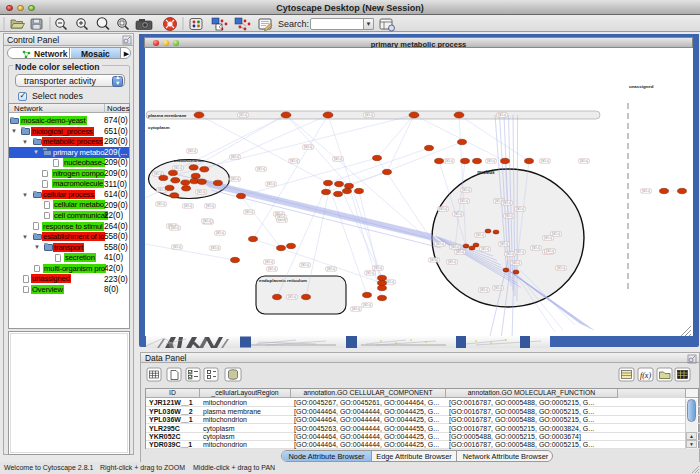  Describe the element at coordinates (283, 280) in the screenshot. I see `svg-text: endoplasmic reticulum` at that location.